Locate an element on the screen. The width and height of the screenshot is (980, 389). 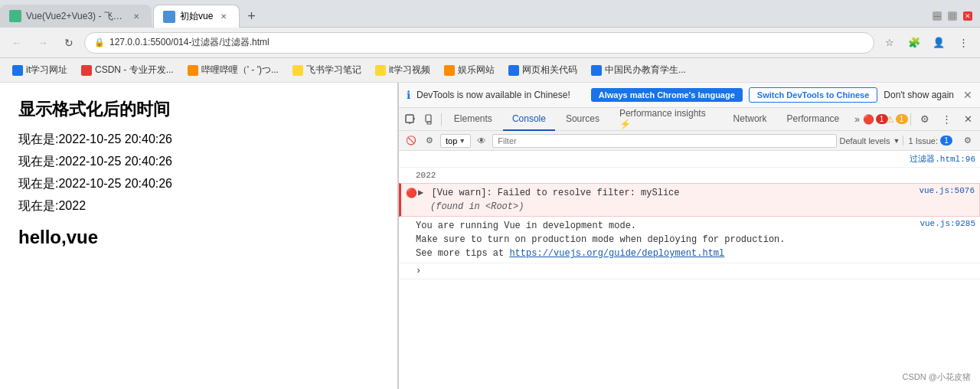
page-title: 显示格式化后的时间 is located at coordinates (199, 110).